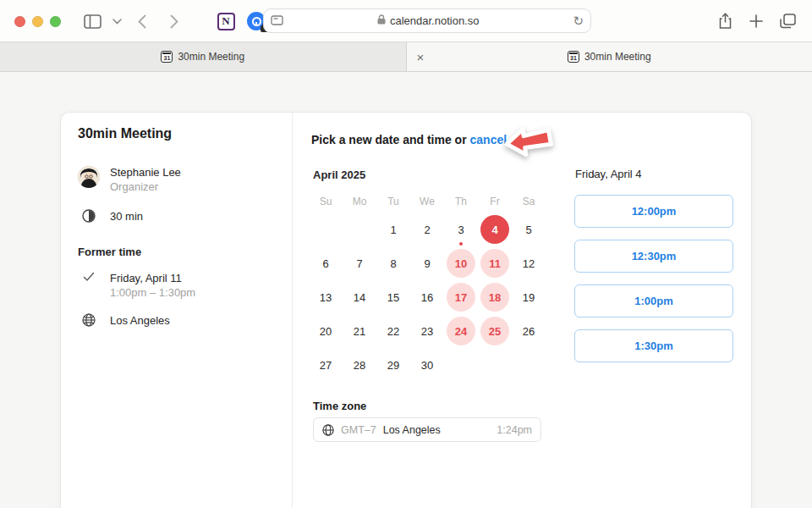 The width and height of the screenshot is (812, 508). What do you see at coordinates (461, 331) in the screenshot?
I see `day-cell-24: 24` at bounding box center [461, 331].